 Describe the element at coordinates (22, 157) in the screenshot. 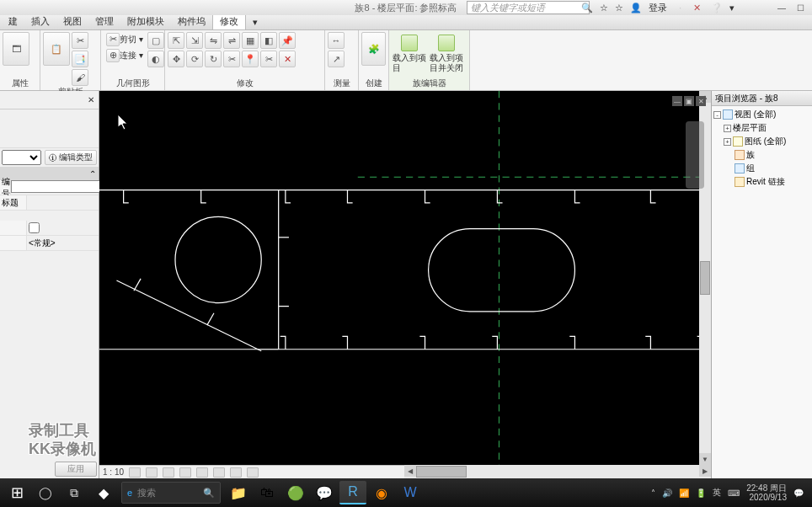

I see `type-selector` at that location.